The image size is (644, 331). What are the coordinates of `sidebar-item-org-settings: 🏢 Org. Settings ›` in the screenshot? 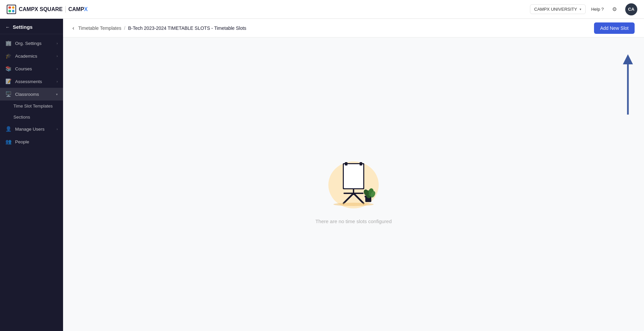 It's located at (32, 43).